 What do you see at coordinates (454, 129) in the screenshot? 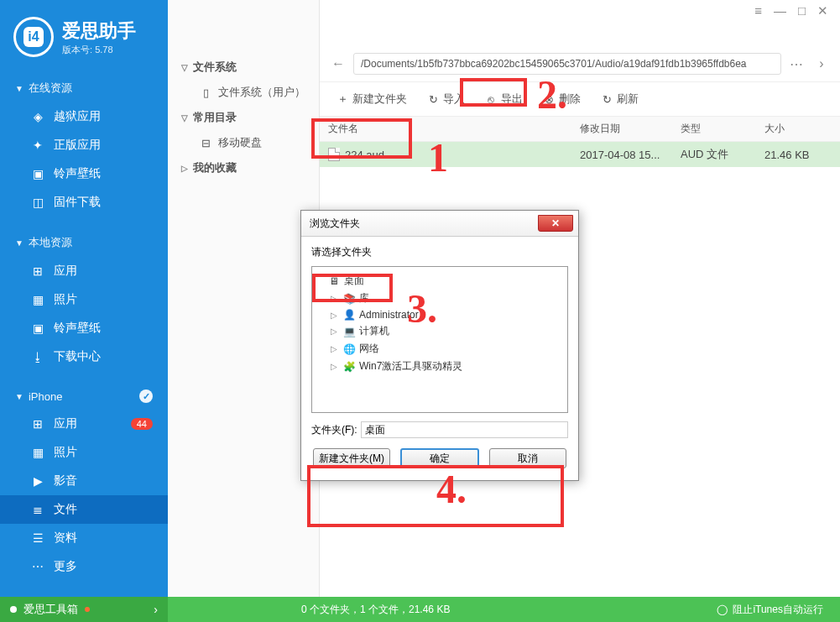
I see `col-name: 文件名` at bounding box center [454, 129].